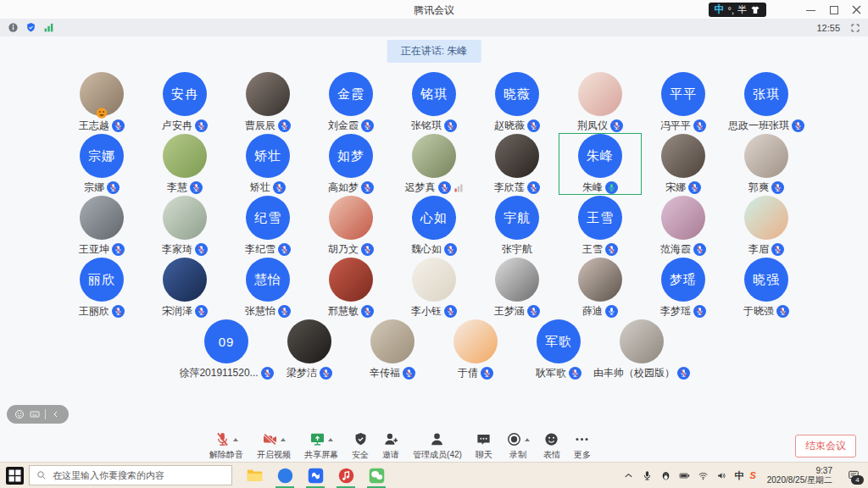  What do you see at coordinates (268, 102) in the screenshot?
I see `participant-tile: 曹辰辰` at bounding box center [268, 102].